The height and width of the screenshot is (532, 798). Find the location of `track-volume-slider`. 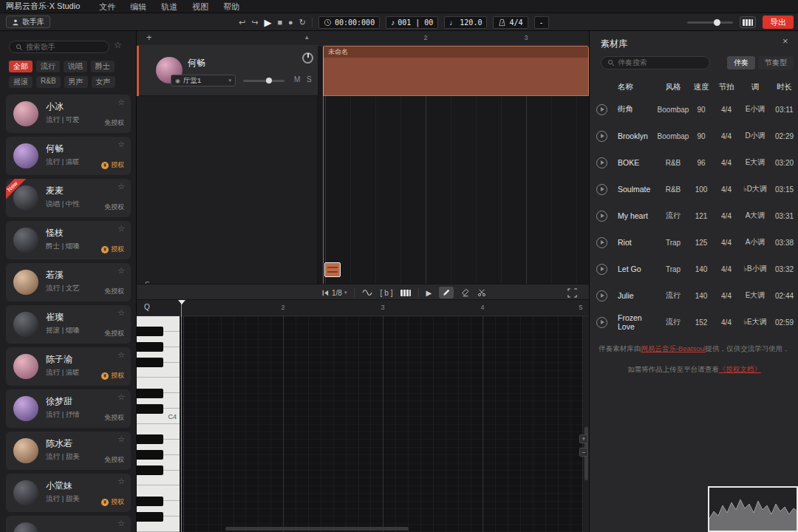

track-volume-slider is located at coordinates (264, 81).